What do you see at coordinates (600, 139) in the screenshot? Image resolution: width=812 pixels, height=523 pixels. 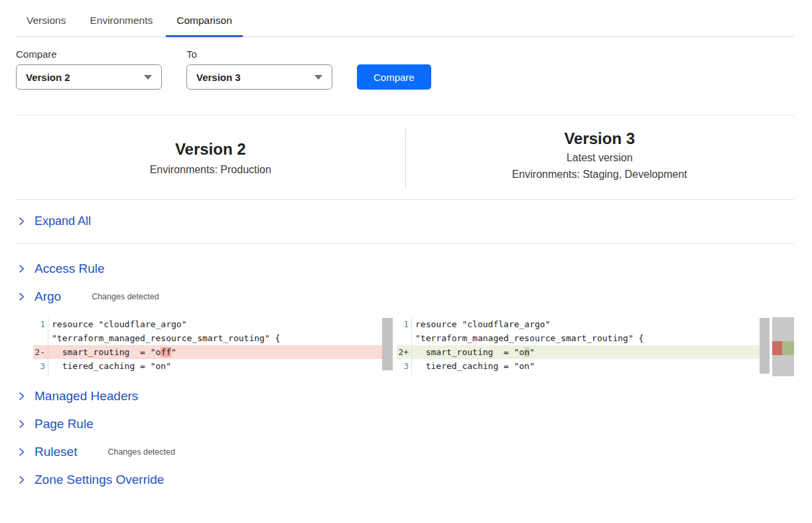 I see `version-right-title: Version 3` at bounding box center [600, 139].